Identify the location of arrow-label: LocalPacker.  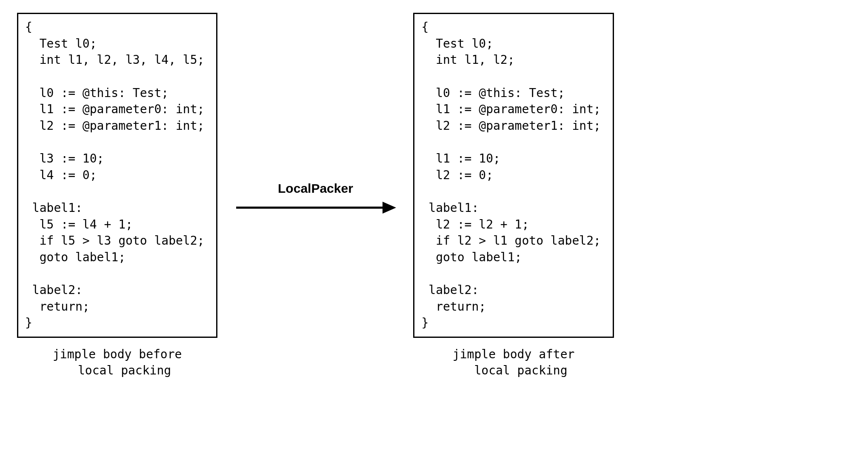
(316, 189).